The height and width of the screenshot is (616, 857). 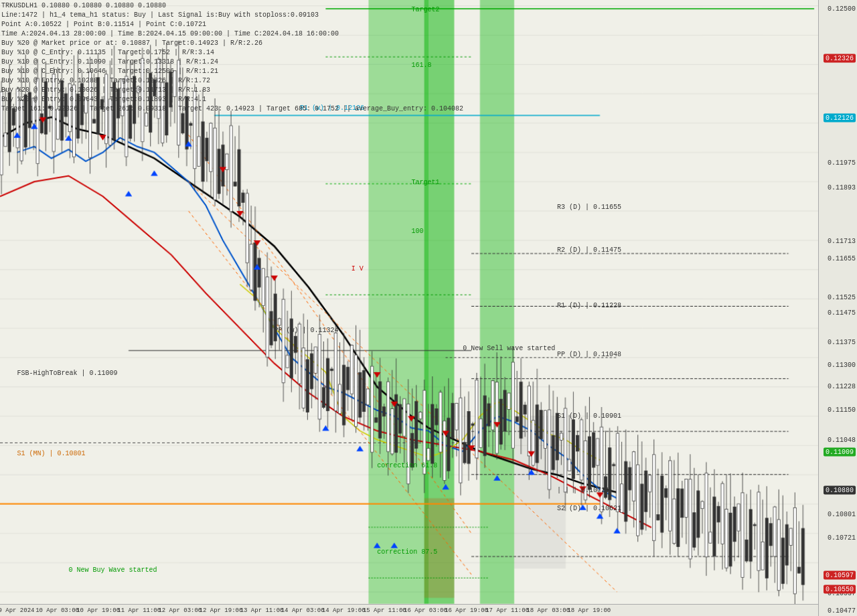 What do you see at coordinates (139, 611) in the screenshot?
I see `time-label: 11 Apr 11:00` at bounding box center [139, 611].